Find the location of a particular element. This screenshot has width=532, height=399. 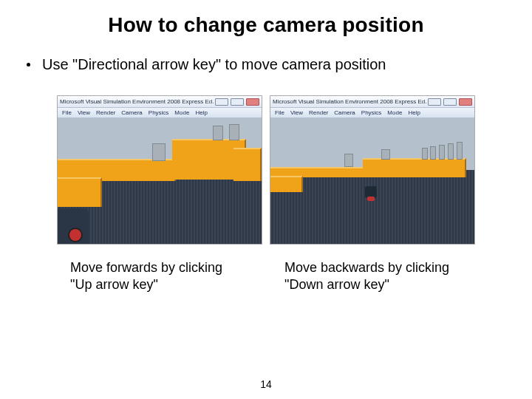

bullet-dot-icon is located at coordinates (28, 65).